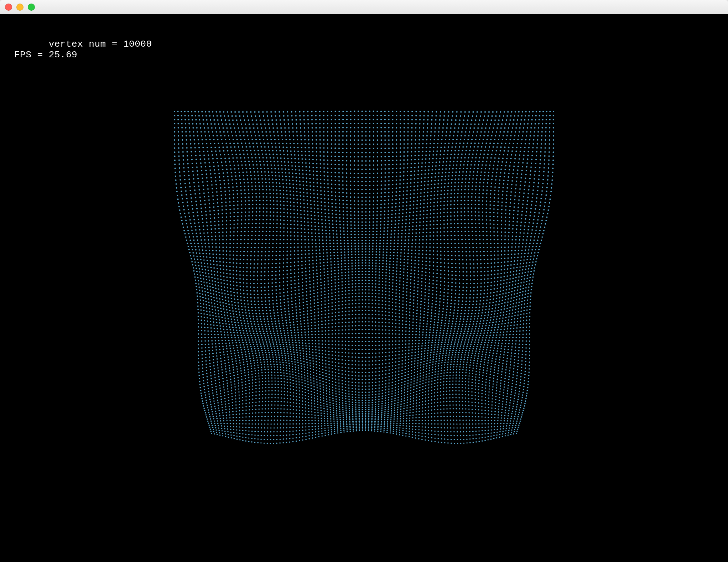  What do you see at coordinates (31, 55) in the screenshot?
I see `fps-label: FPS =` at bounding box center [31, 55].